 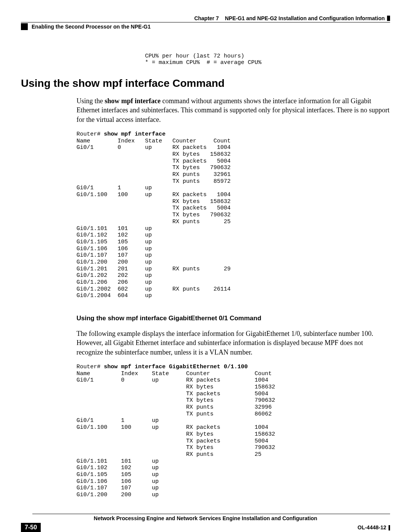 What do you see at coordinates (206, 523) in the screenshot?
I see `footer: Network Processing Engine and Network Se…` at bounding box center [206, 523].